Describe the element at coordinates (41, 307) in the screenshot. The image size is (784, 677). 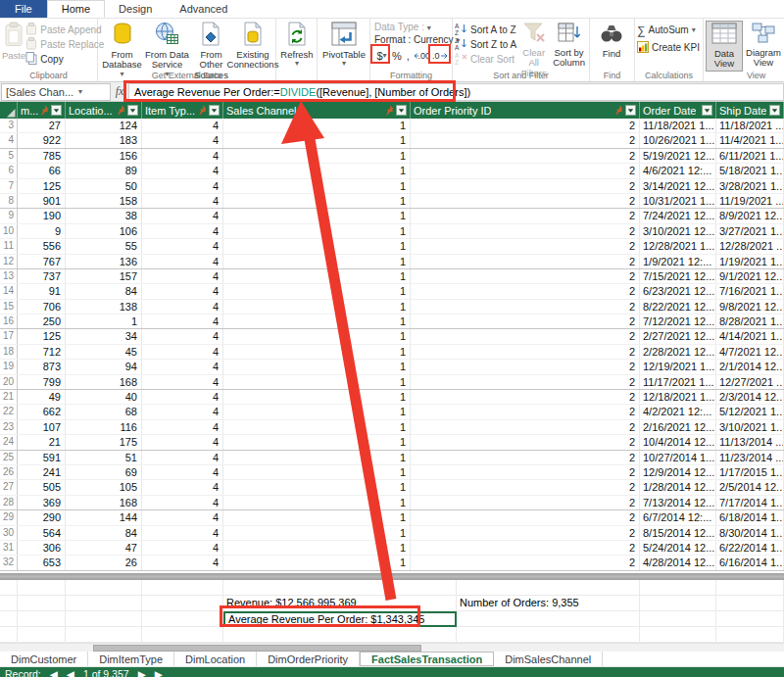
I see `table-cell: 706` at that location.